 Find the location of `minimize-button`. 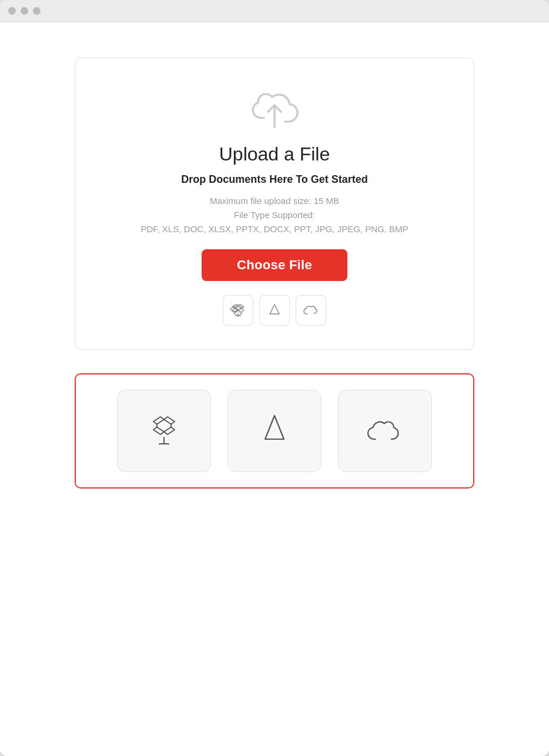

minimize-button is located at coordinates (25, 11).